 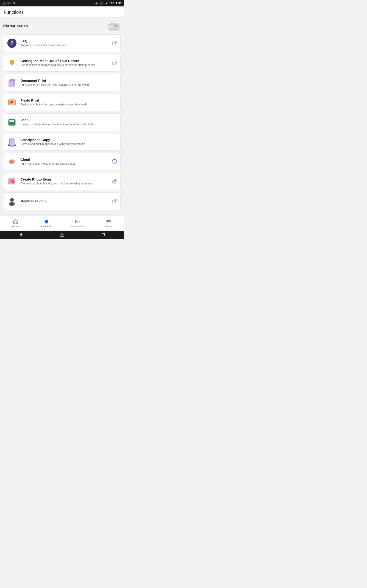 I want to click on create-photo-items-text: Create Photo Items Create/print photo la…, so click(x=65, y=182).